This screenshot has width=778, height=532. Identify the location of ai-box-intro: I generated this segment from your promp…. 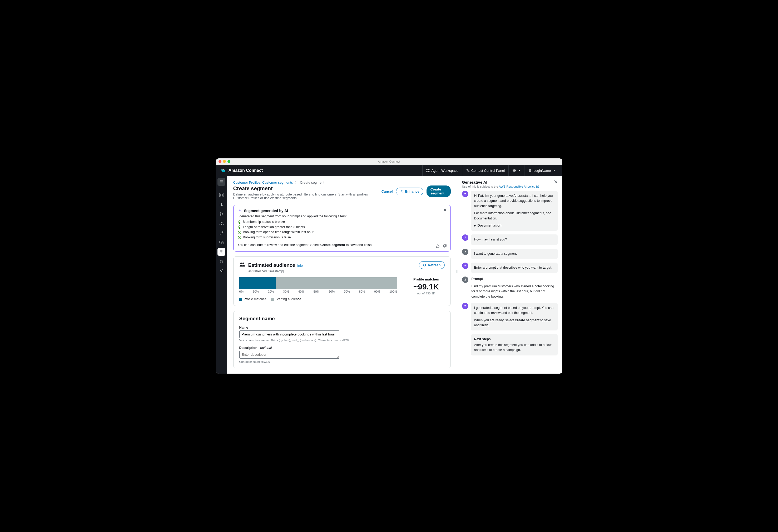
(342, 216).